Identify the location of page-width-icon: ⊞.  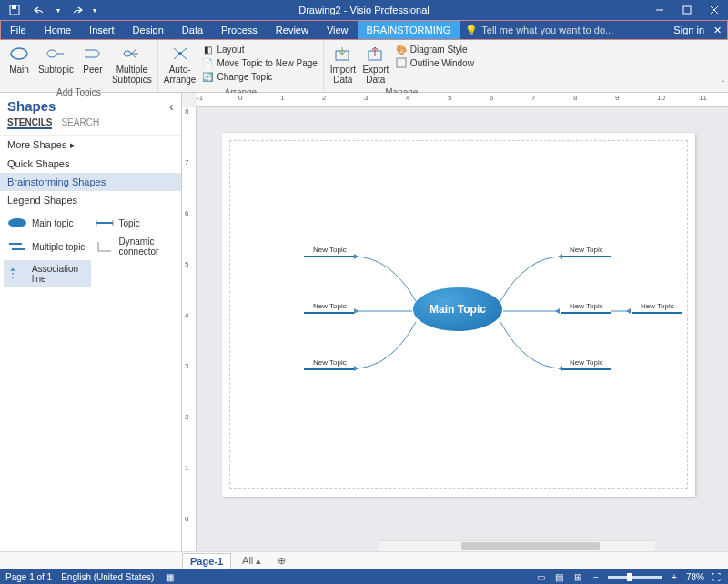
(578, 577).